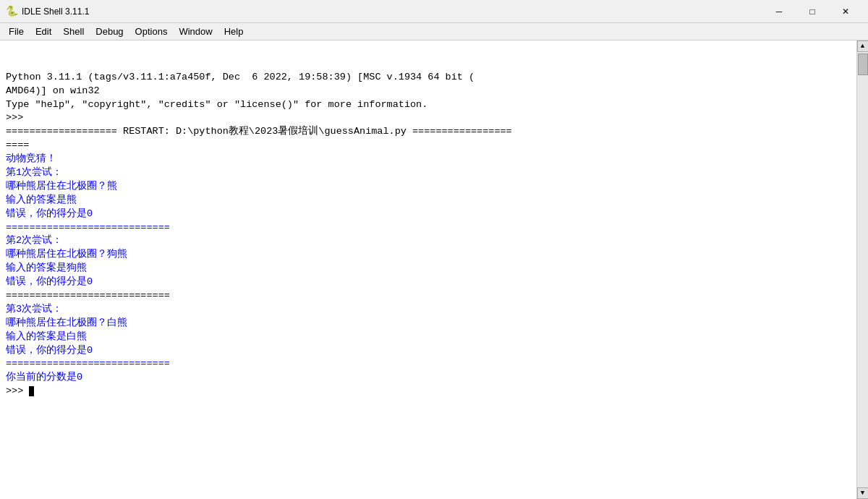  Describe the element at coordinates (812, 12) in the screenshot. I see `window-controls: ─ □ ✕` at that location.